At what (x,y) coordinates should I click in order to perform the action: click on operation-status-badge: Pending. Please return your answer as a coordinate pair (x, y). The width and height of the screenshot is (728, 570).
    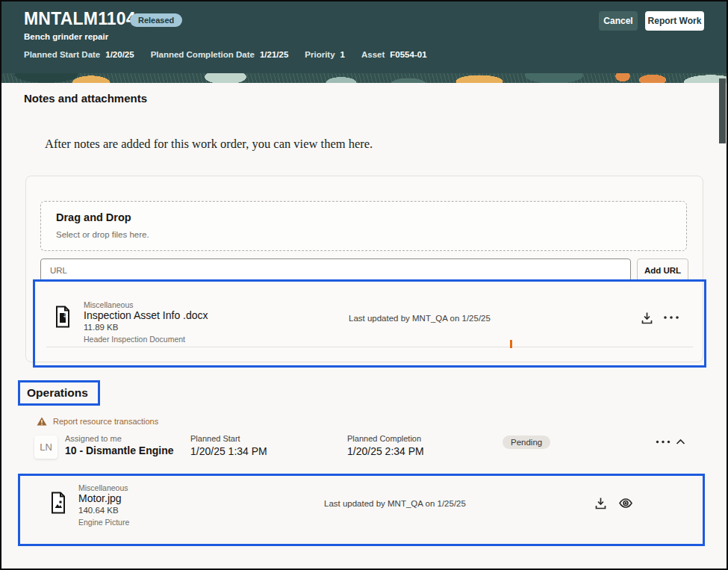
    Looking at the image, I should click on (526, 442).